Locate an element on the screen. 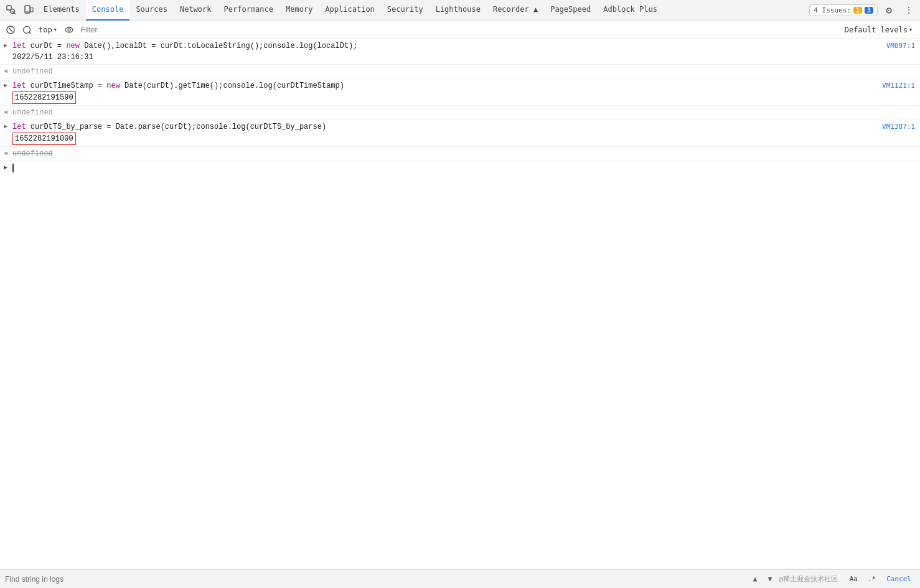 This screenshot has width=920, height=588. console-entry-5: ▶ let curDtTS_by_parse = Date.parse(curD… is located at coordinates (460, 133).